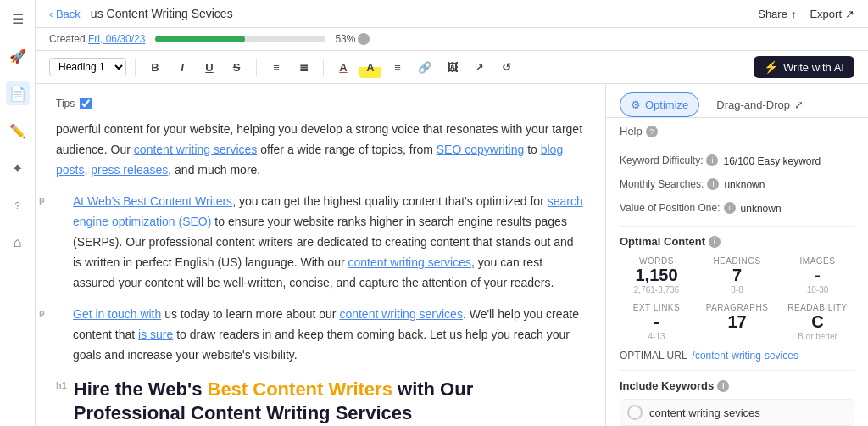 This screenshot has height=426, width=868. Describe the element at coordinates (156, 334) in the screenshot. I see `link-is-sure: is sure` at that location.